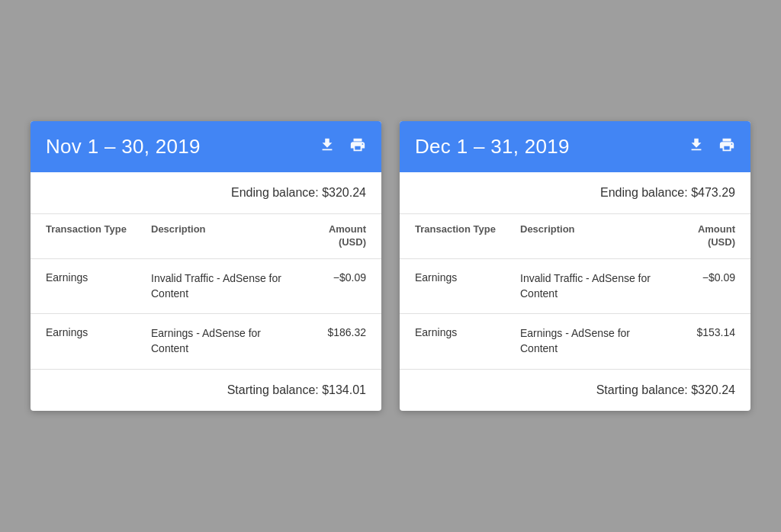  Describe the element at coordinates (328, 332) in the screenshot. I see `transaction-amount: $186.32` at that location.